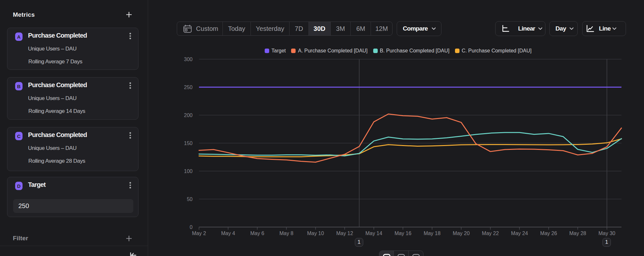  I want to click on svg-text: 100, so click(188, 171).